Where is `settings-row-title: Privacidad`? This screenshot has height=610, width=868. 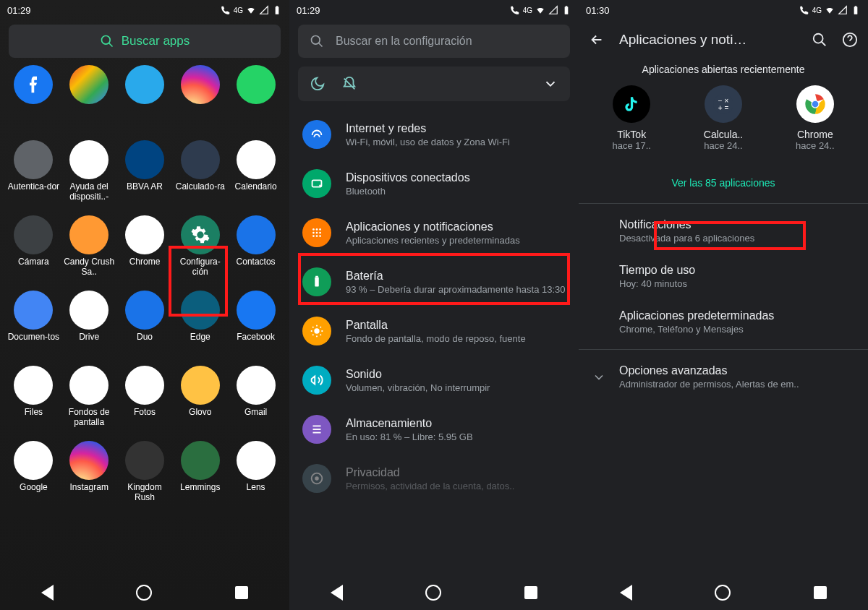
settings-row-title: Privacidad is located at coordinates (456, 473).